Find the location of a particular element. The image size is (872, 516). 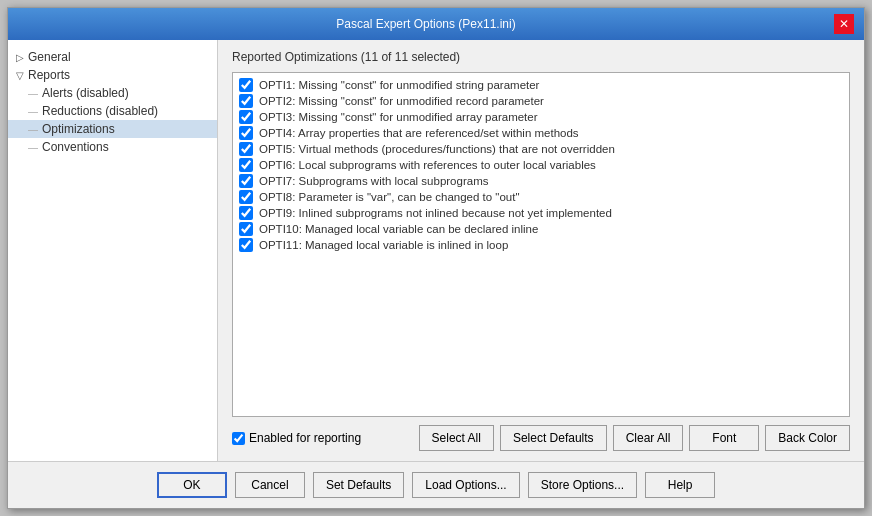

list-item: OPTI2: Missing "const" for unmodified re… is located at coordinates (541, 101).